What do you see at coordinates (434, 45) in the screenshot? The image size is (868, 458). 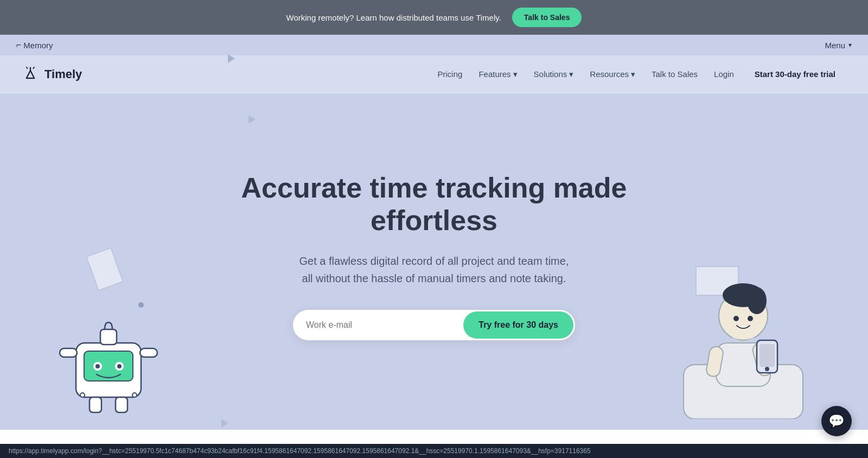 I see `secondary-nav: ⌐ Memory Menu ▾` at bounding box center [434, 45].